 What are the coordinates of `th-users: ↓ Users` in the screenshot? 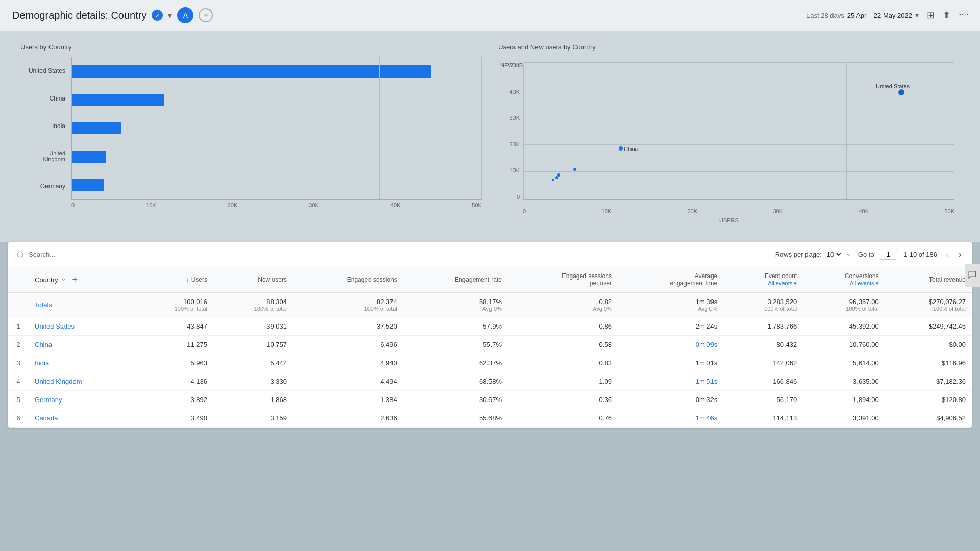 It's located at (174, 280).